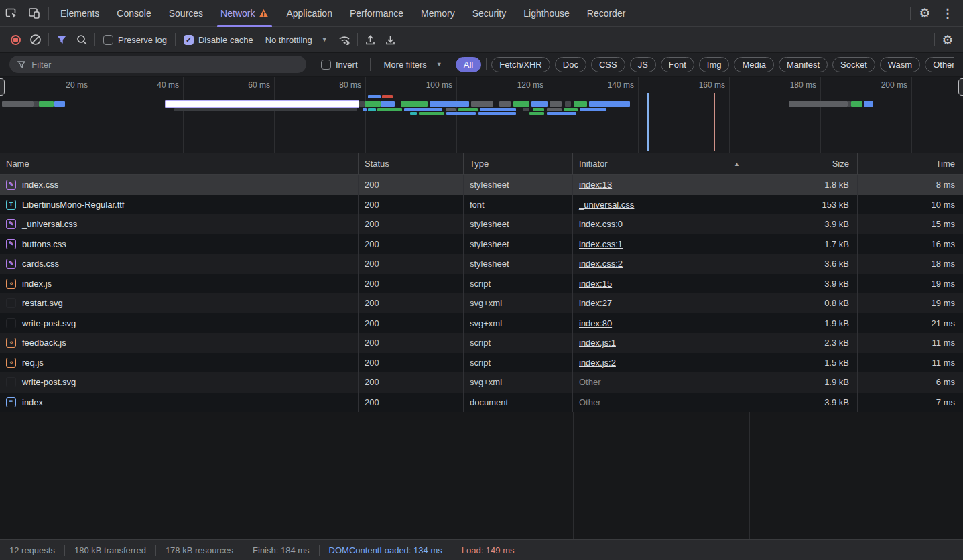 This screenshot has width=963, height=560. I want to click on table-row: write-post.svg200svg+xmlindex:801.9 kB21…, so click(481, 324).